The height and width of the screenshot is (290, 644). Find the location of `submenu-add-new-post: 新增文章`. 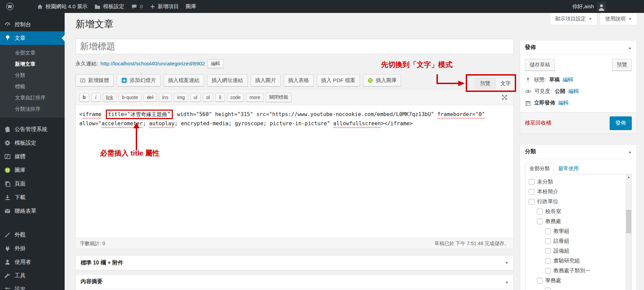

submenu-add-new-post: 新增文章 is located at coordinates (32, 64).